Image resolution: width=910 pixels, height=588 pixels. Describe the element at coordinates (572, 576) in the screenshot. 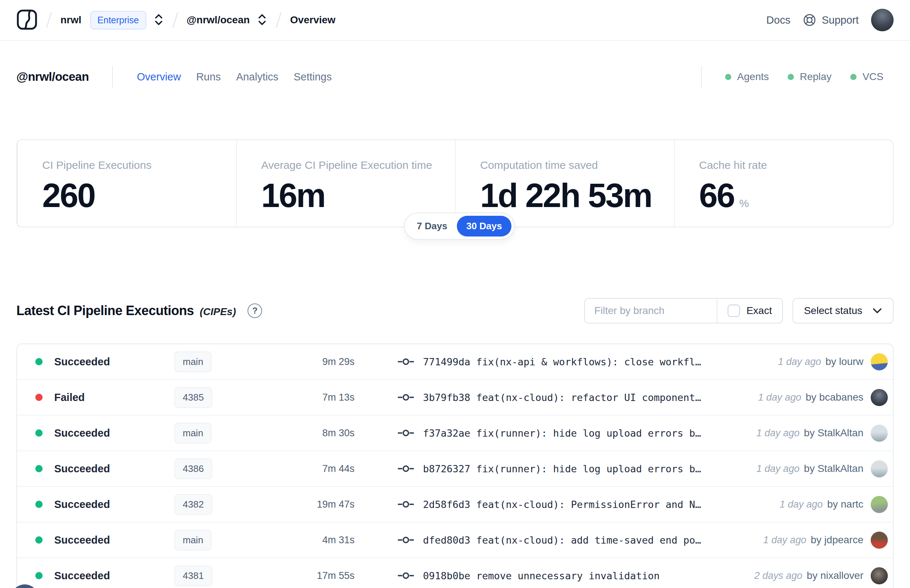

I see `commit-cell: 0918b0be remove unnecessary invalidation` at that location.